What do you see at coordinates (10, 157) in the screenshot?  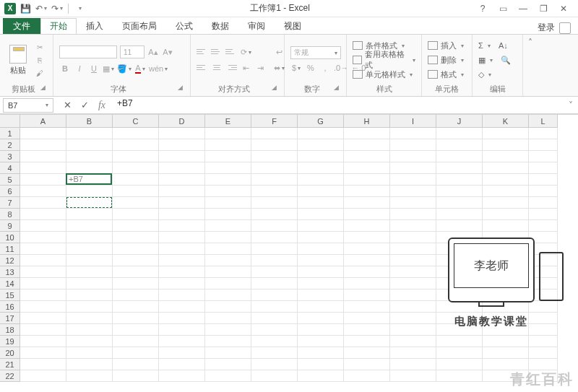 I see `row-header: 3` at bounding box center [10, 157].